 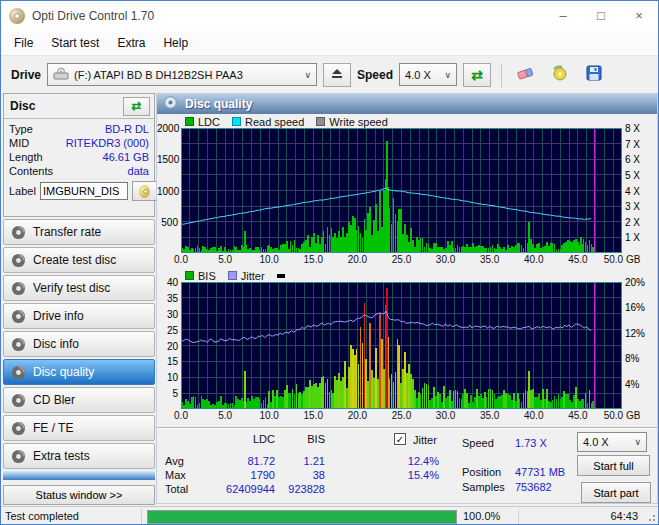 I want to click on y-axis-tick: 6 X, so click(x=632, y=160).